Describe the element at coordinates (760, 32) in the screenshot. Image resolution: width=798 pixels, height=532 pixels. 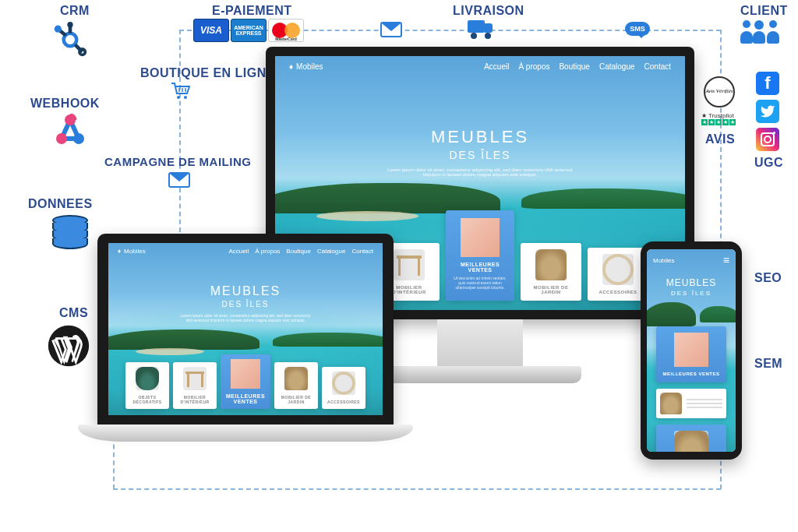
I see `clients-icon` at that location.